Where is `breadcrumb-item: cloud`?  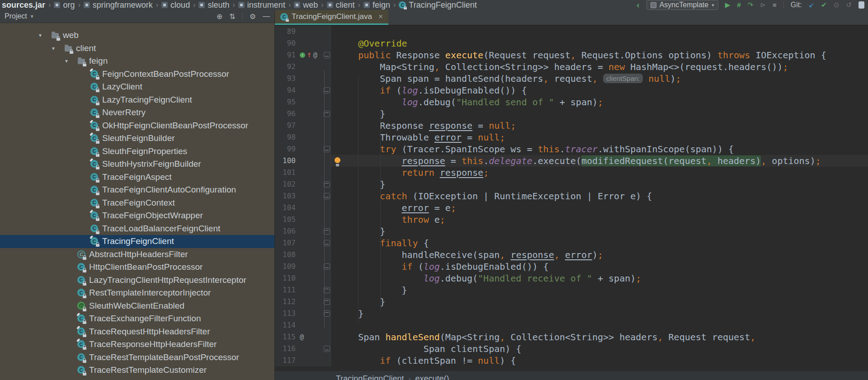
breadcrumb-item: cloud is located at coordinates (175, 5).